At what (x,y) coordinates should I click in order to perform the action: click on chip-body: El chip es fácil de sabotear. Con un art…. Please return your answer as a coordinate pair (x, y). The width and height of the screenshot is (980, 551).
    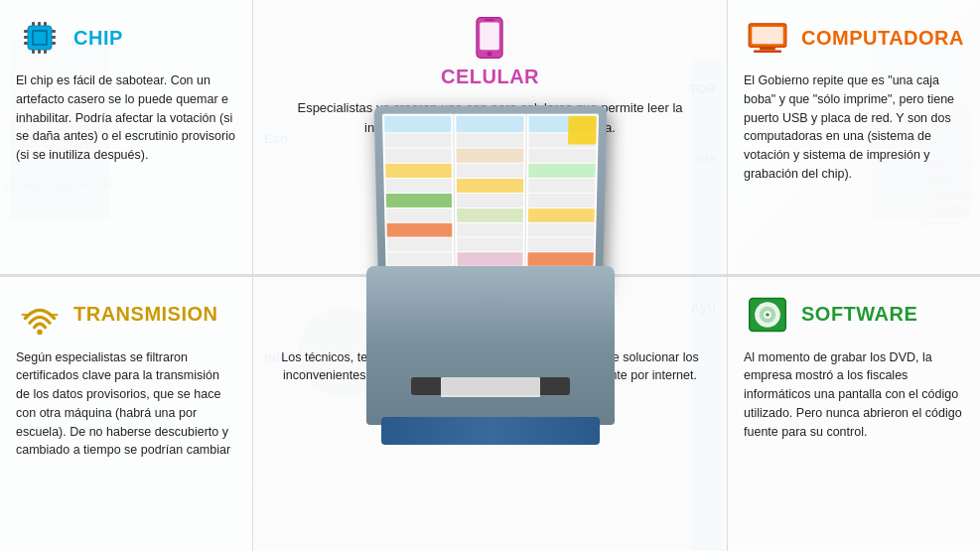
    Looking at the image, I should click on (126, 118).